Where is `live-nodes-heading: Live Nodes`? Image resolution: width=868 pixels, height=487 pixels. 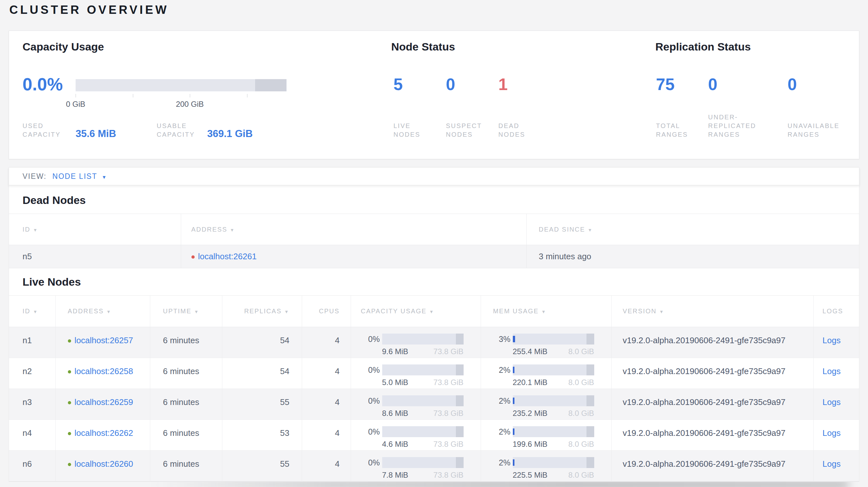 live-nodes-heading: Live Nodes is located at coordinates (434, 282).